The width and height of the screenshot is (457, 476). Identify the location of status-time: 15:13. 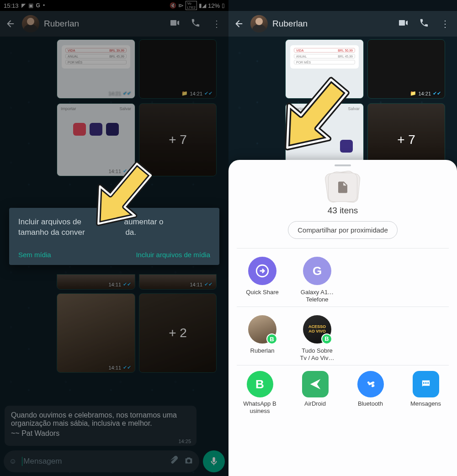
(11, 5).